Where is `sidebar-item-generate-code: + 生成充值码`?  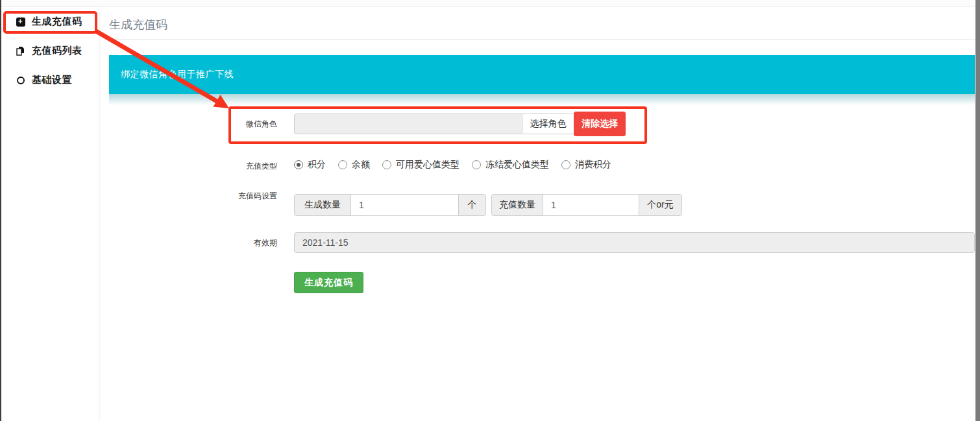 sidebar-item-generate-code: + 生成充值码 is located at coordinates (50, 22).